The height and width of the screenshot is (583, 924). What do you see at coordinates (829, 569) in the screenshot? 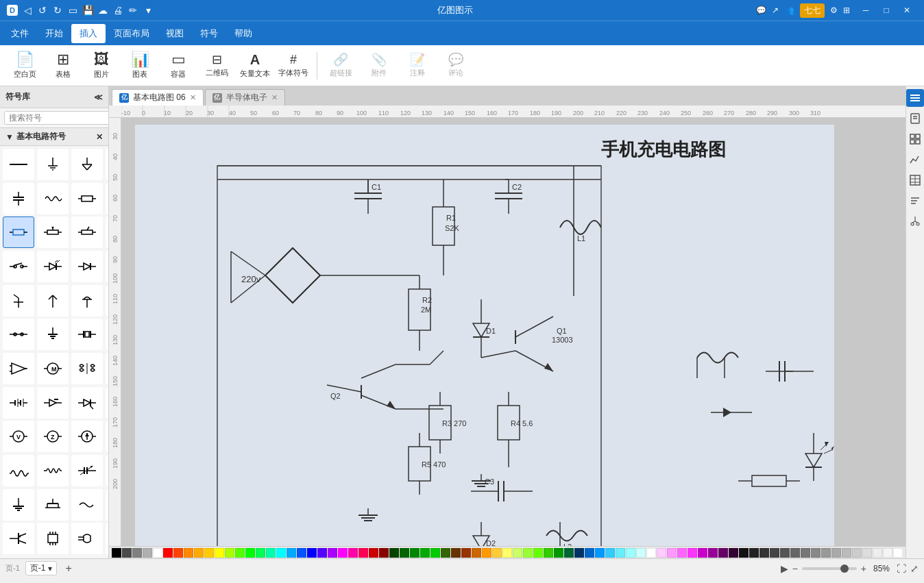
I see `zoom-slider` at bounding box center [829, 569].